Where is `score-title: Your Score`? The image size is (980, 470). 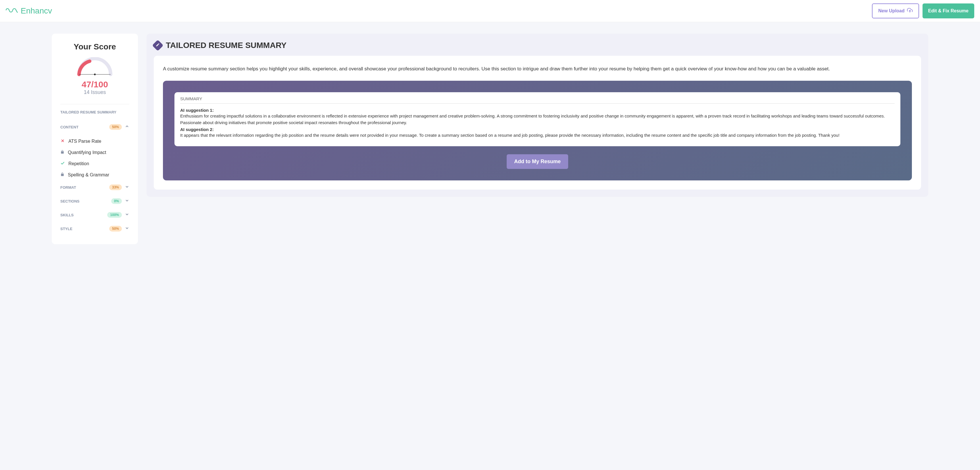 score-title: Your Score is located at coordinates (95, 47).